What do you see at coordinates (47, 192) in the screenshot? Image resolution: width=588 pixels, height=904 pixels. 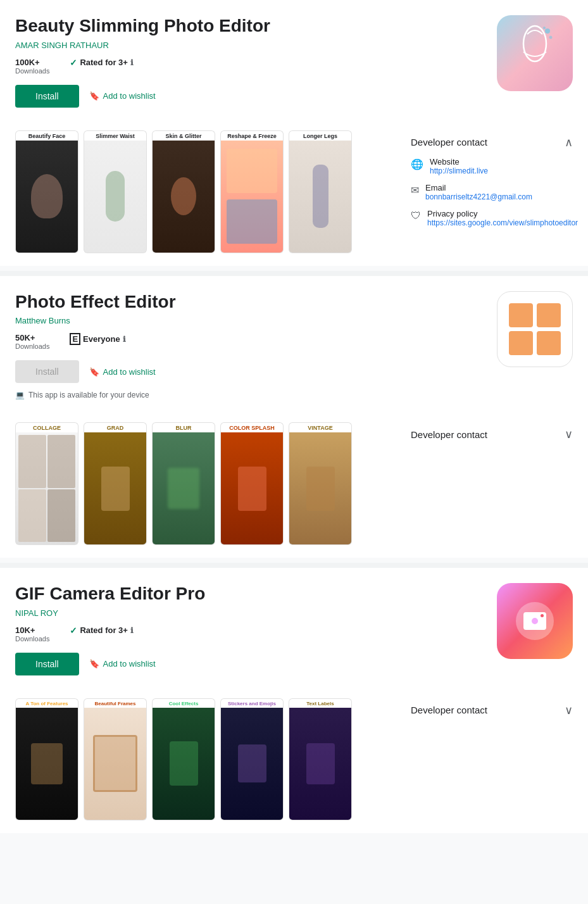 I see `screenshot-beautify: Beautify Face` at bounding box center [47, 192].